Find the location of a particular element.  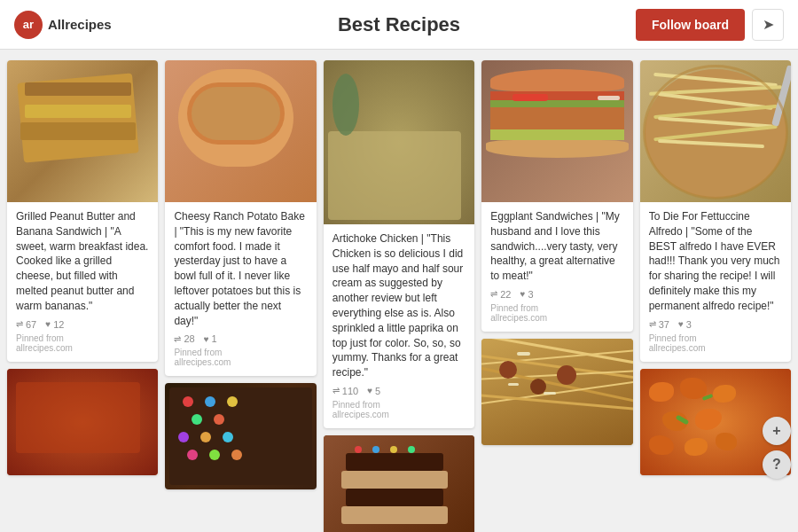

header-logo: ar Allrecipes is located at coordinates (63, 25).